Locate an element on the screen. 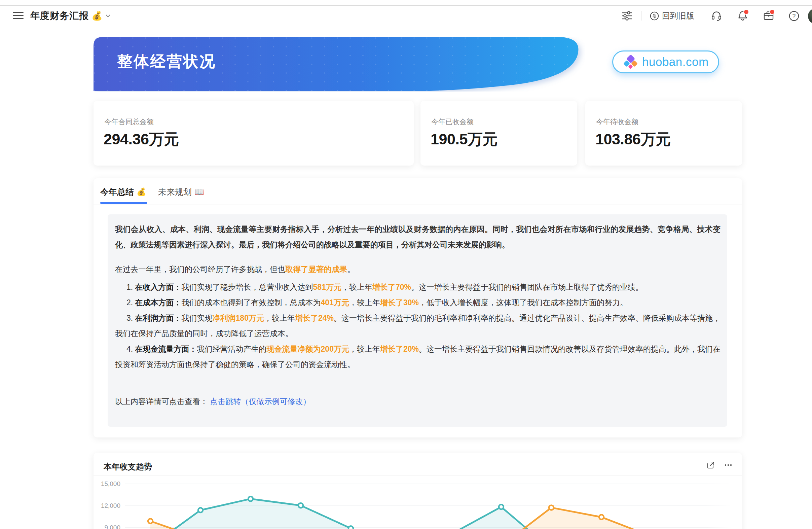 The image size is (812, 529). chevron-down-icon is located at coordinates (108, 16).